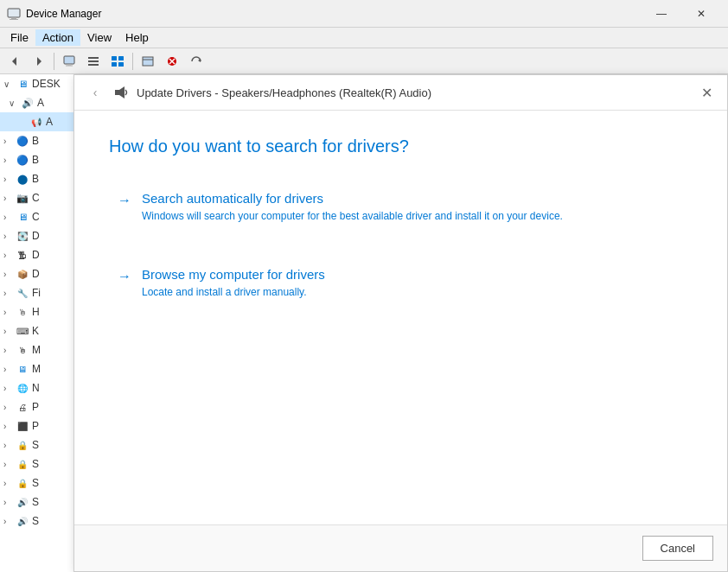 Image resolution: width=728 pixels, height=572 pixels. What do you see at coordinates (22, 426) in the screenshot?
I see `processor-icon: ⬛` at bounding box center [22, 426].